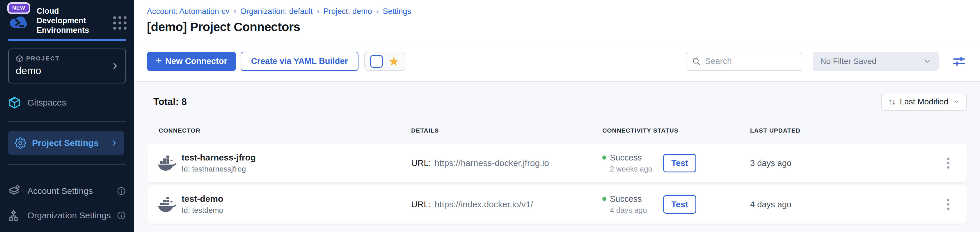 The height and width of the screenshot is (232, 980). I want to click on status-text: Success, so click(626, 199).